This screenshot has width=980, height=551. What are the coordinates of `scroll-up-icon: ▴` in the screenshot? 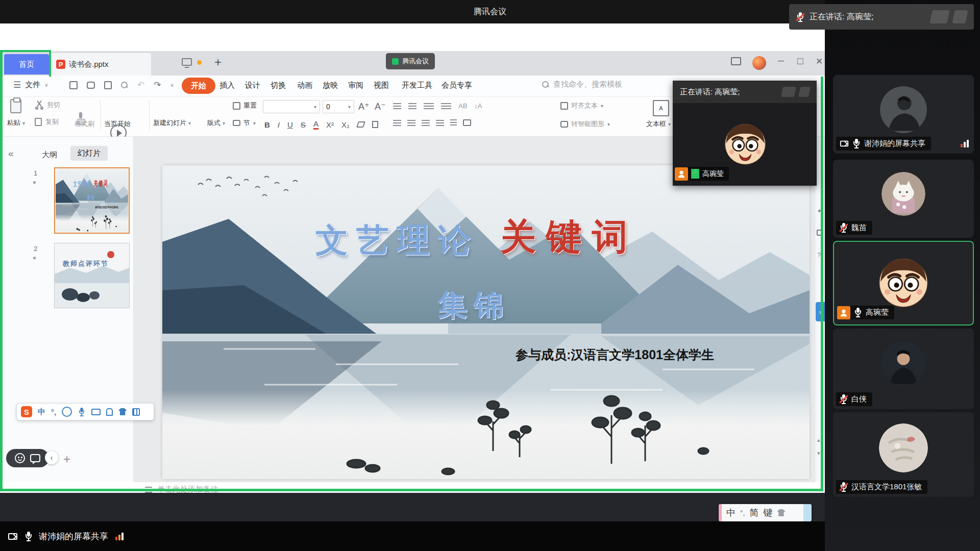 It's located at (819, 440).